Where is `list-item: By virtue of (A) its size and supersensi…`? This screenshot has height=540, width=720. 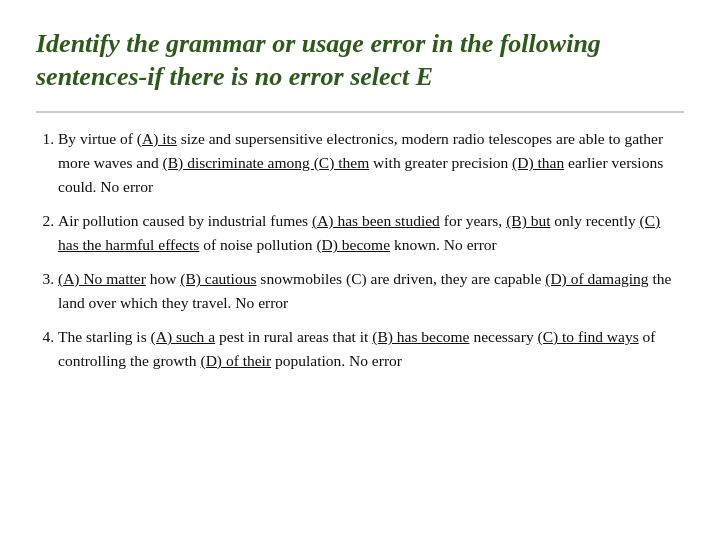 list-item: By virtue of (A) its size and supersensi… is located at coordinates (371, 163).